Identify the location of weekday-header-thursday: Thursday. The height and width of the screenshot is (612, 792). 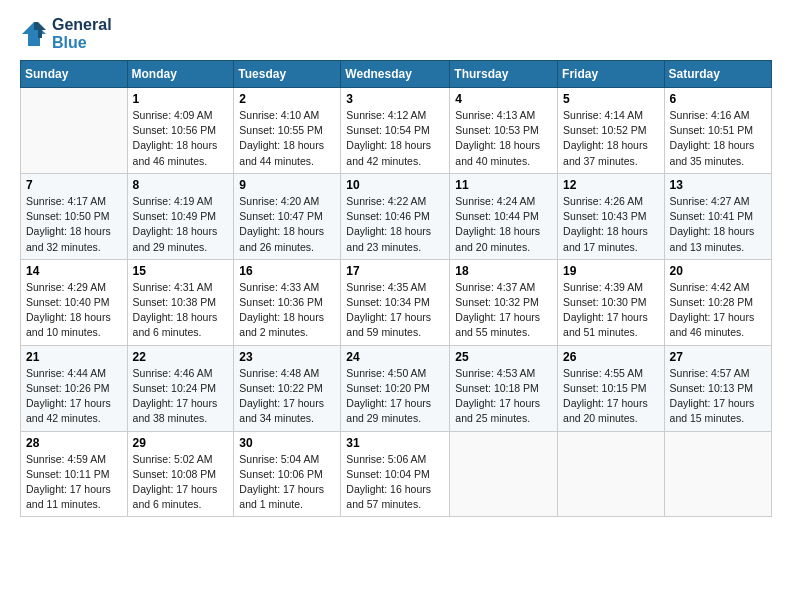
(504, 74).